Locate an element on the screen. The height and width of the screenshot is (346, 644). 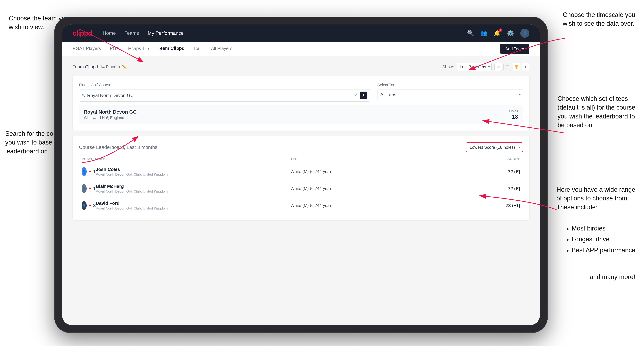
navbar: clippd Home Teams My Performance 🔍 👥 🔔 1… is located at coordinates (301, 33).